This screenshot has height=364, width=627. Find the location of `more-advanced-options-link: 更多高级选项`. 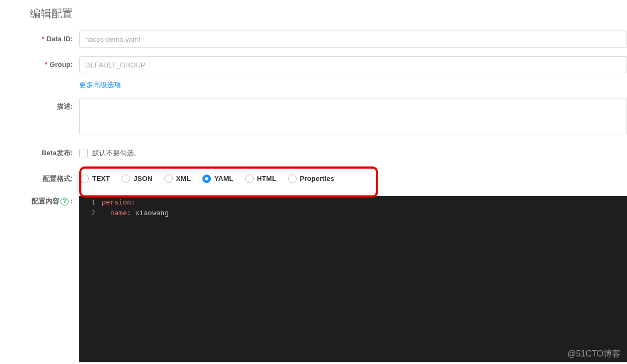

more-advanced-options-link: 更多高级选项 is located at coordinates (100, 85).